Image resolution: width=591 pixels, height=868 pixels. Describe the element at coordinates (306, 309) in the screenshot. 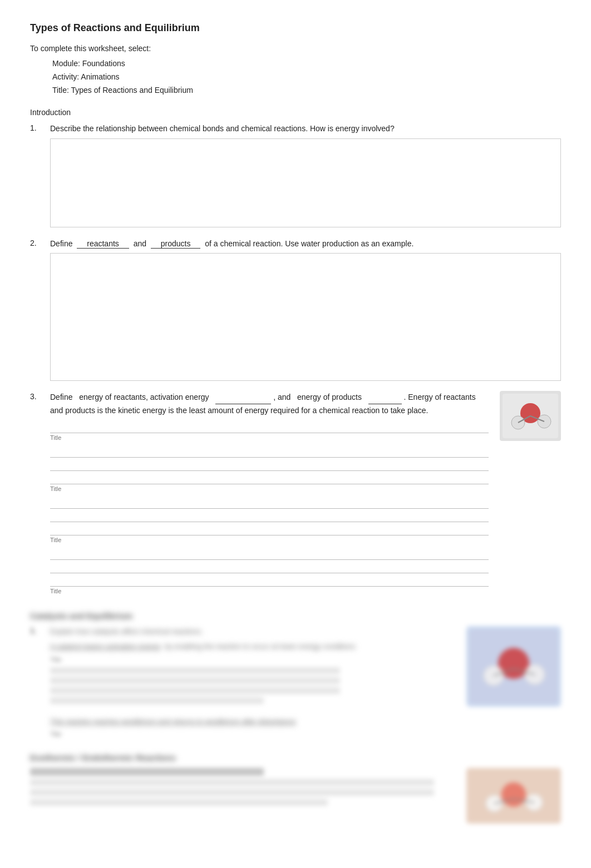

I see `q2-content: Define reactants and products of a chemi…` at that location.